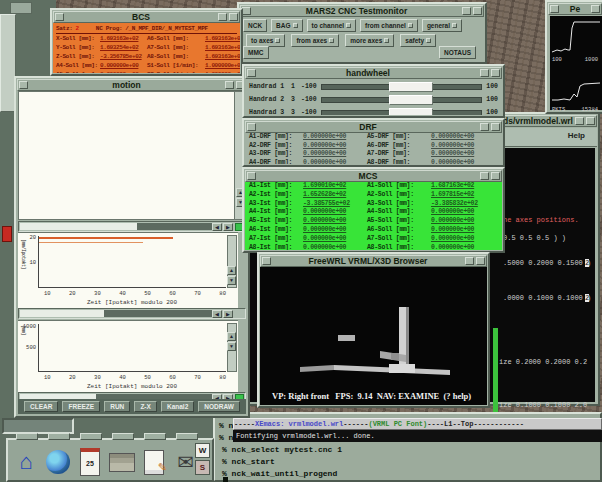 This screenshot has width=602, height=482. What do you see at coordinates (154, 462) in the screenshot?
I see `text-note-icon: ✎` at bounding box center [154, 462].